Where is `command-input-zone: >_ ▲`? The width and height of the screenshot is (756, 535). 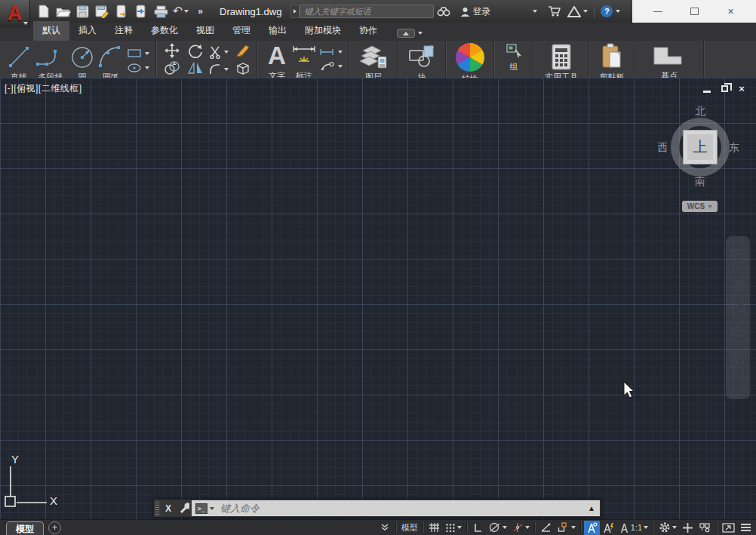 command-input-zone: >_ ▲ is located at coordinates (395, 509).